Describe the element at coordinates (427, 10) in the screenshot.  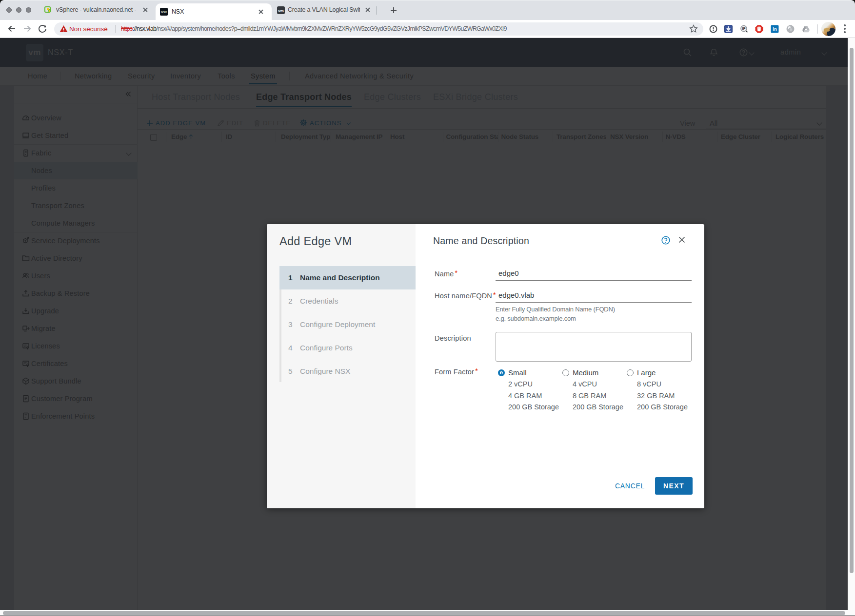
I see `browser-tabstrip: vSphere - vulcain.naoned.net - NSX NSX v…` at that location.